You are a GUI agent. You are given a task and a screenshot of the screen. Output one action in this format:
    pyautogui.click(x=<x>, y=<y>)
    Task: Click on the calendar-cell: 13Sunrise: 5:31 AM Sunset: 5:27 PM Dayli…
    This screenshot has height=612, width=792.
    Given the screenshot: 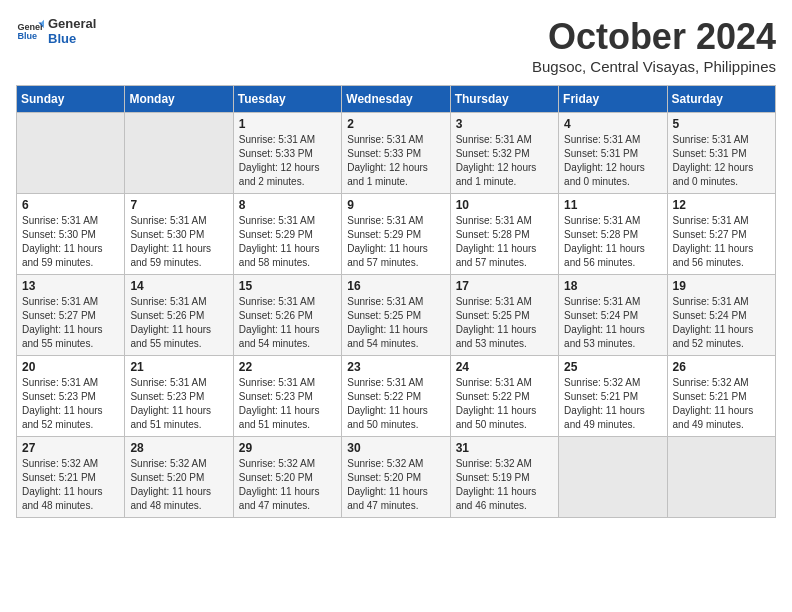 What is the action you would take?
    pyautogui.click(x=71, y=316)
    